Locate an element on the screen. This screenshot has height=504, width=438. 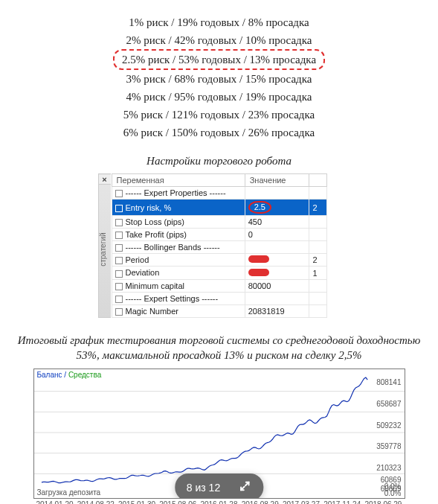
x-axis-labels: 2014.01.202014.08.222015.01.302015.08.06… is located at coordinates (219, 502).